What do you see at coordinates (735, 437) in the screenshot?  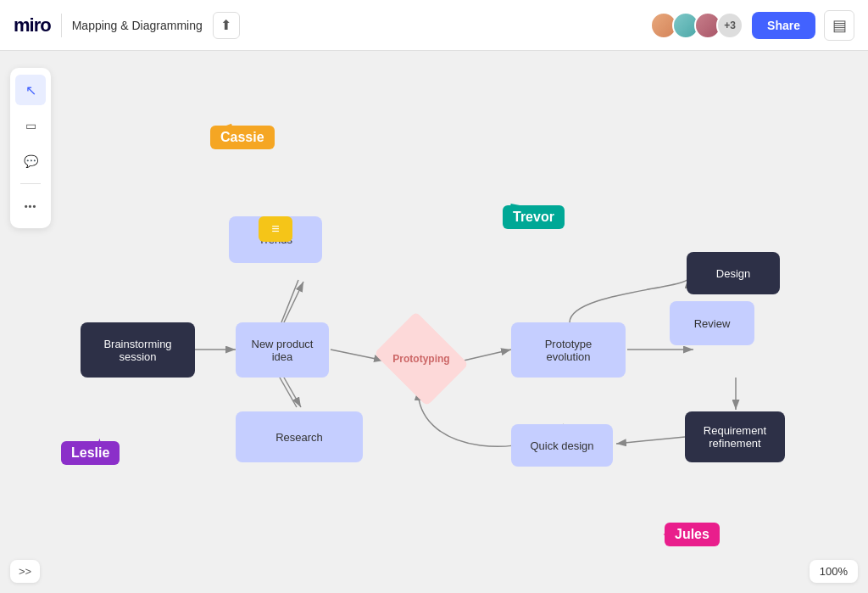 I see `node-requirement-refinement: Requirement refinement` at bounding box center [735, 437].